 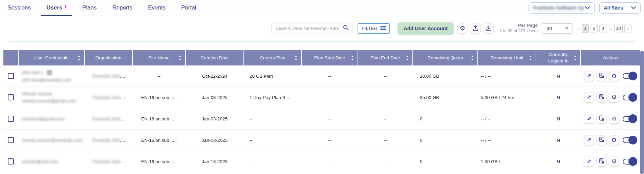 What do you see at coordinates (445, 58) in the screenshot?
I see `column-header-remaining_quota: Remaining Quota` at bounding box center [445, 58].